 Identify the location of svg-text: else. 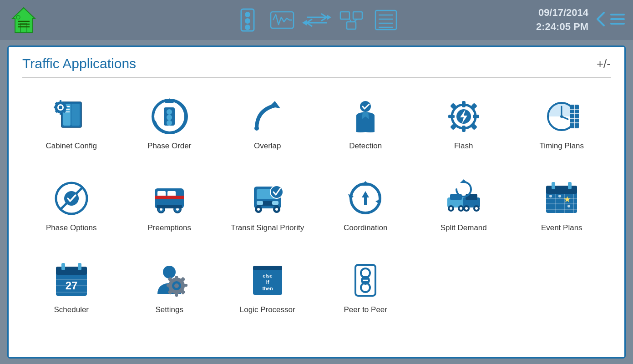
(268, 276).